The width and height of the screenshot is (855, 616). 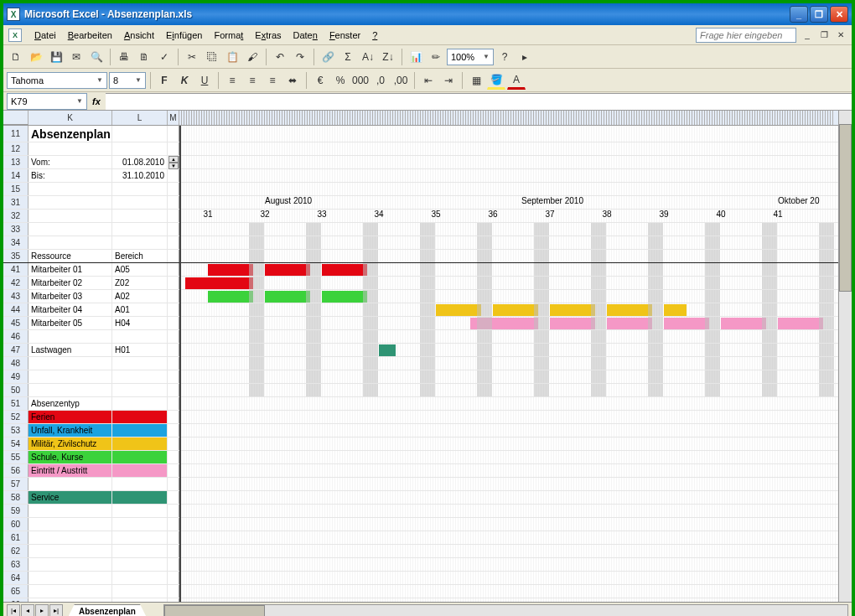 What do you see at coordinates (428, 118) in the screenshot?
I see `column-headers: K L M` at bounding box center [428, 118].